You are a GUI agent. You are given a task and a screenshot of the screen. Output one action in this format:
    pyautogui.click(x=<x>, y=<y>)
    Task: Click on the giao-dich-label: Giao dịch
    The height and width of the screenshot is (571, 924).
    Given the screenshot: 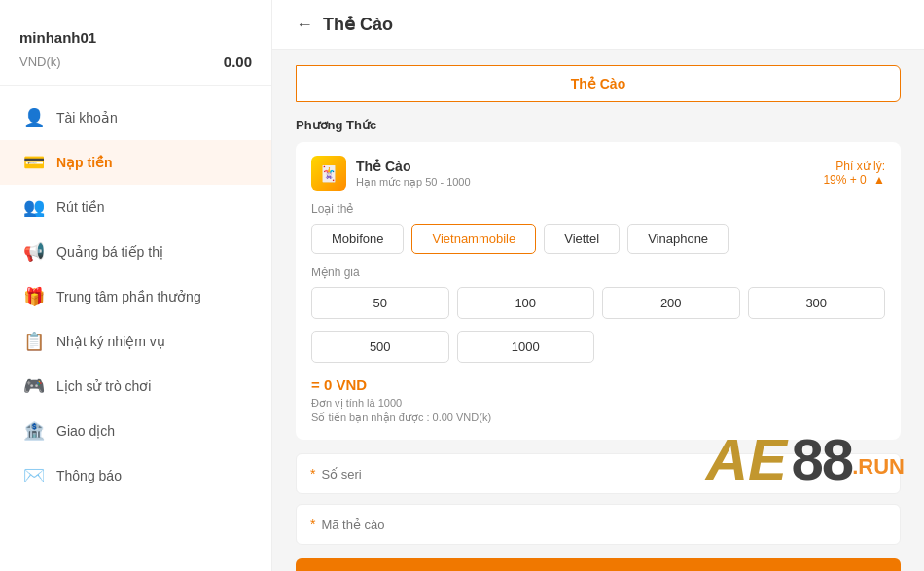 What is the action you would take?
    pyautogui.click(x=86, y=431)
    